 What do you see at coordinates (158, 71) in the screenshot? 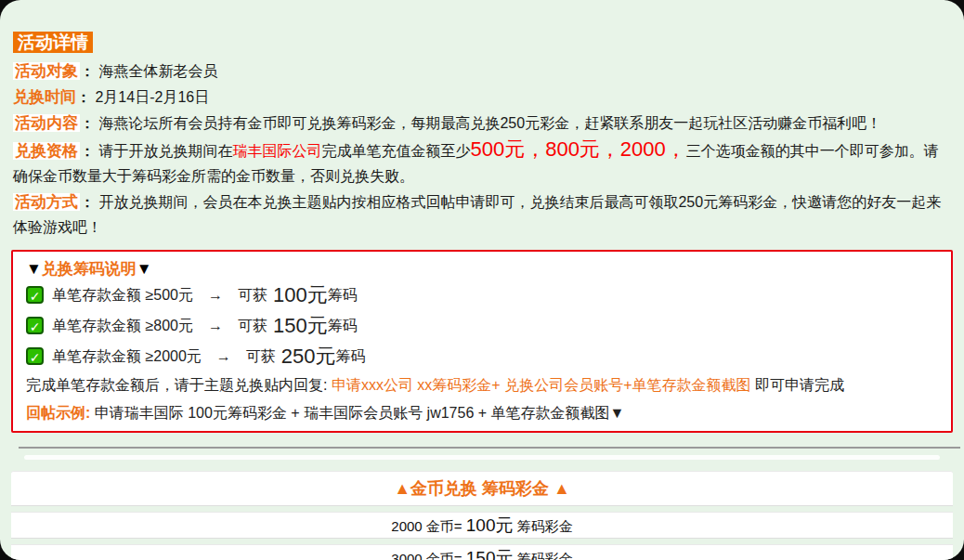
I see `object-value: 海燕全体新老会员` at bounding box center [158, 71].